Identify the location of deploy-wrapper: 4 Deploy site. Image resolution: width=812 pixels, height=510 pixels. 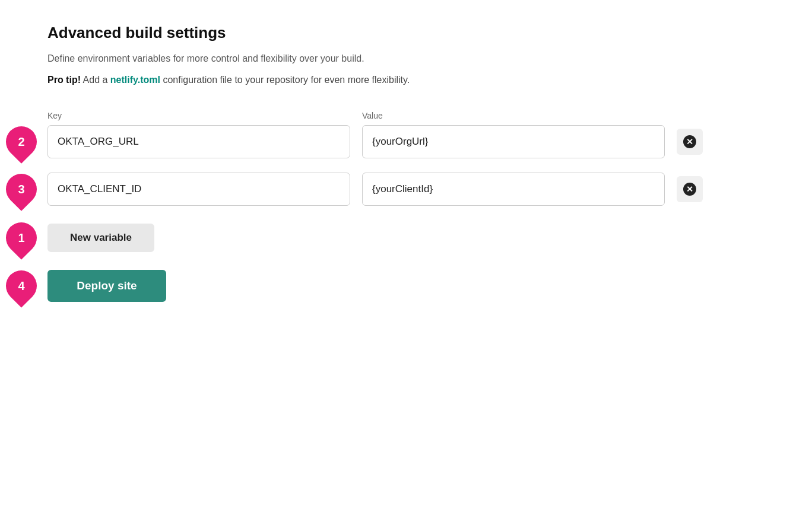
(406, 286).